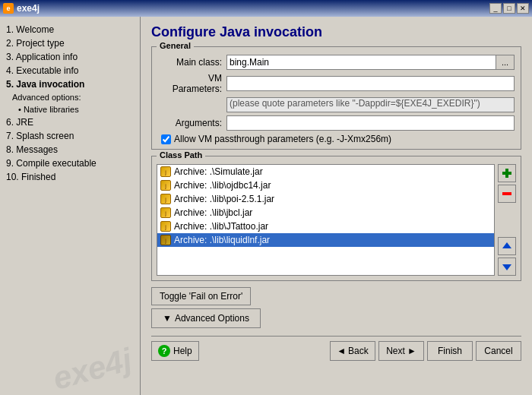 The image size is (532, 395). Describe the element at coordinates (192, 62) in the screenshot. I see `main-class-label: Main class:` at that location.